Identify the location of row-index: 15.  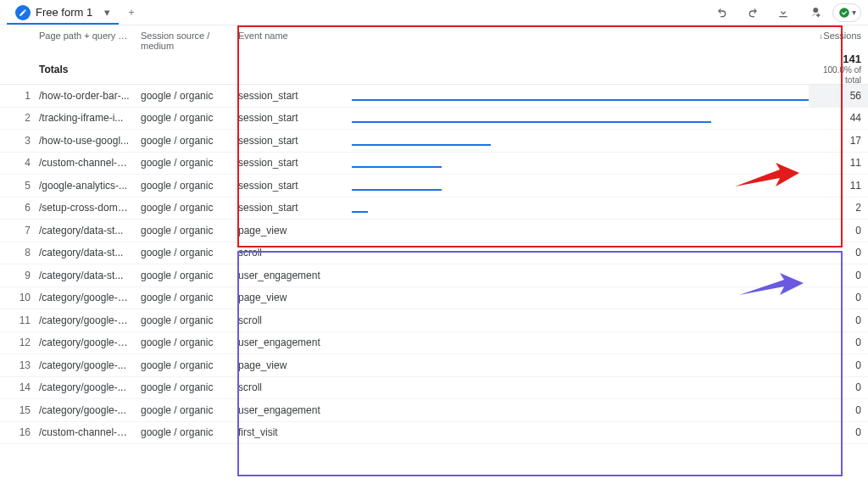
(17, 410).